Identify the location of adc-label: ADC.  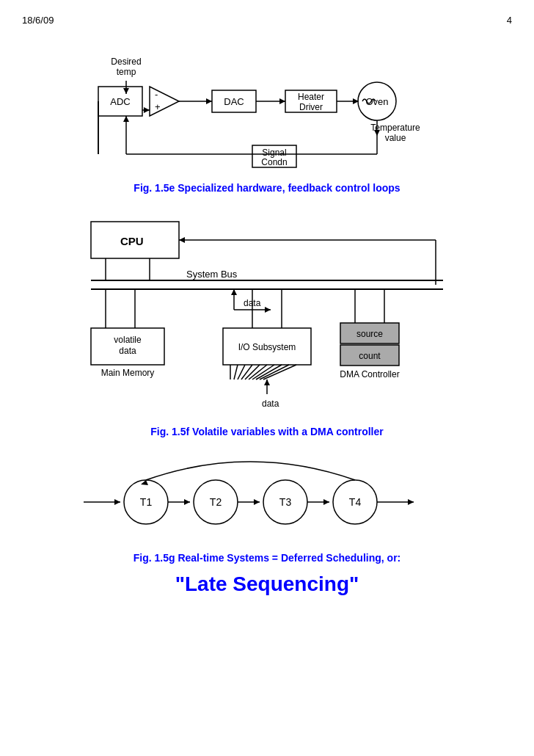
(120, 101).